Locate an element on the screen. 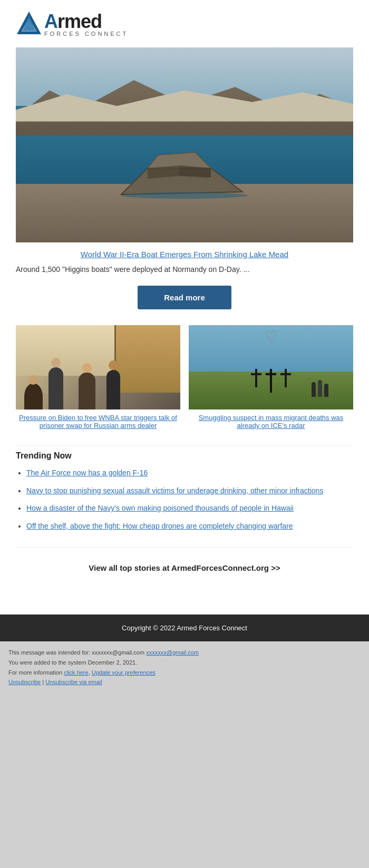 The width and height of the screenshot is (369, 868). footer-line-1: This message was intended for: xxxxxxx@g… is located at coordinates (184, 652).